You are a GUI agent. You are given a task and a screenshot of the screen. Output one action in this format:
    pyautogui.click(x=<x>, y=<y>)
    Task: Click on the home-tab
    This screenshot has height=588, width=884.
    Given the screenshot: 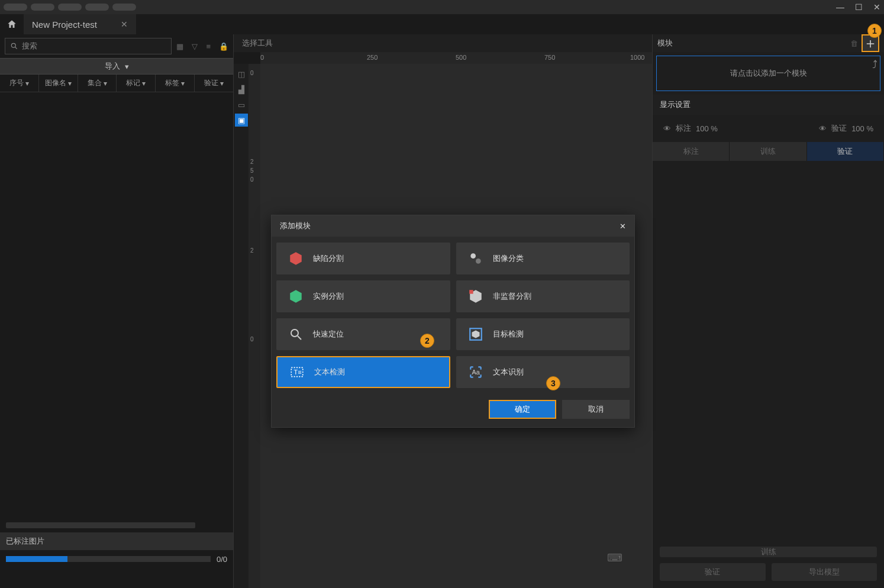 What is the action you would take?
    pyautogui.click(x=12, y=24)
    